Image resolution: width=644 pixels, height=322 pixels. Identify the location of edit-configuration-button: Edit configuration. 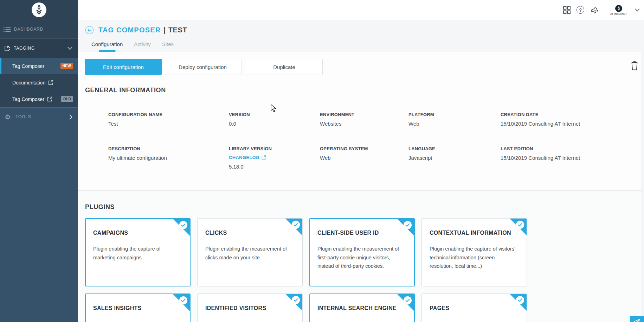
(123, 67).